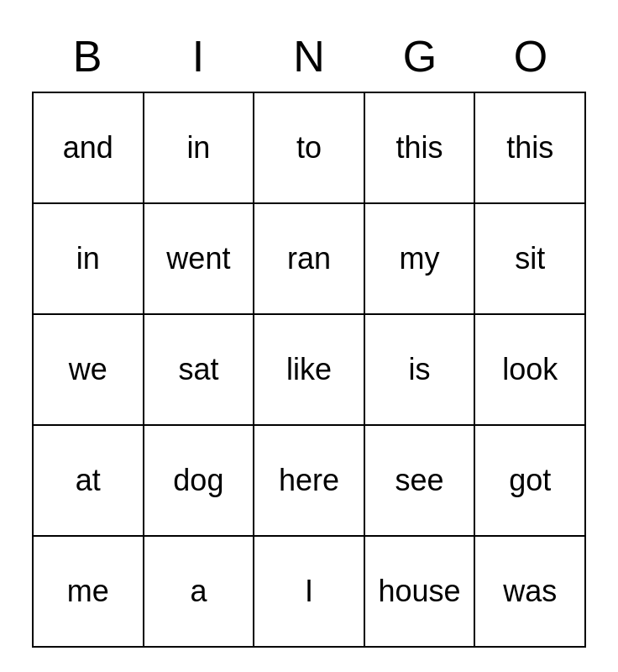 This screenshot has width=618, height=672. Describe the element at coordinates (310, 480) in the screenshot. I see `cell-3-2: here` at that location.